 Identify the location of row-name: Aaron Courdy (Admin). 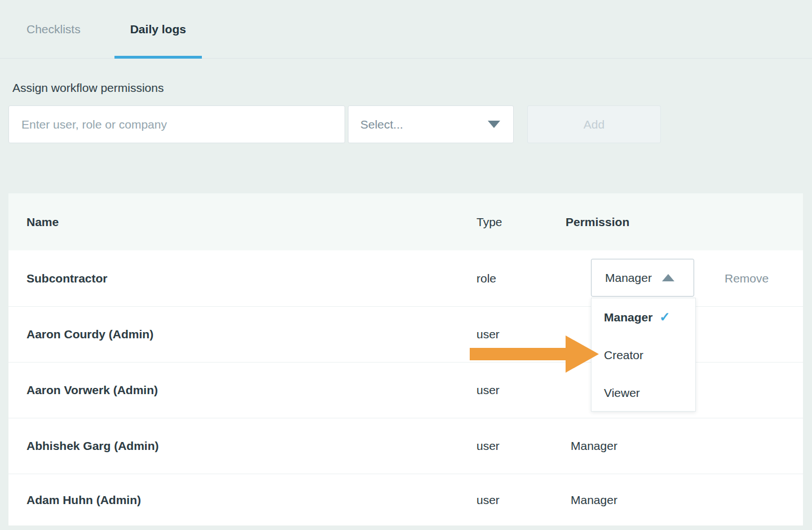
(90, 334).